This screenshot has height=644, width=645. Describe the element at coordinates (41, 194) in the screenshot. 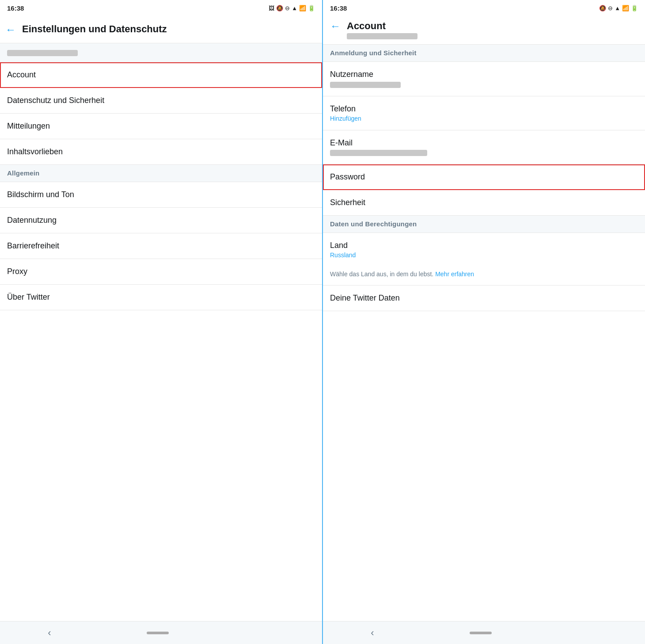

I see `bildschirm-label: Bildschirm und Ton` at that location.